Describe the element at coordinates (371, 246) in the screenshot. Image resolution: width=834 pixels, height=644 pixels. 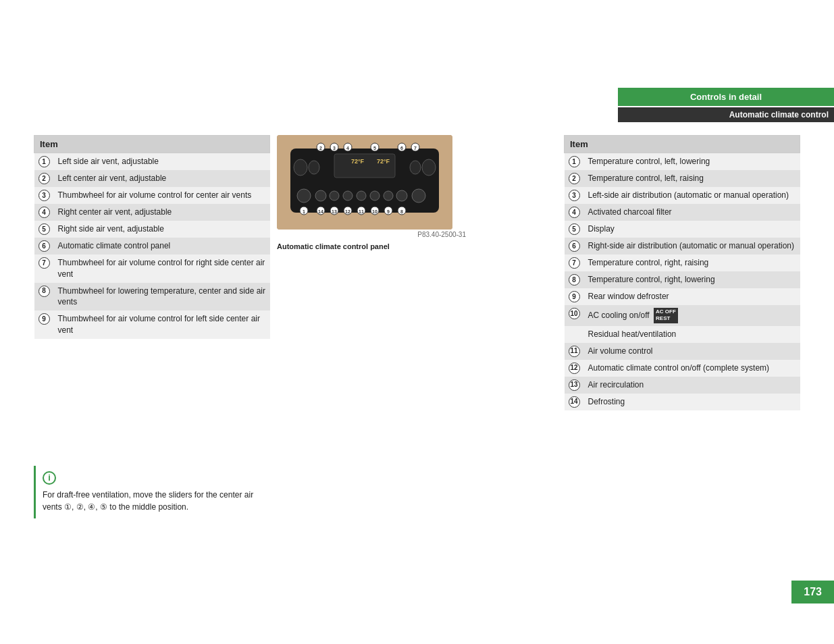
I see `image-caption: Automatic climate control panel` at that location.